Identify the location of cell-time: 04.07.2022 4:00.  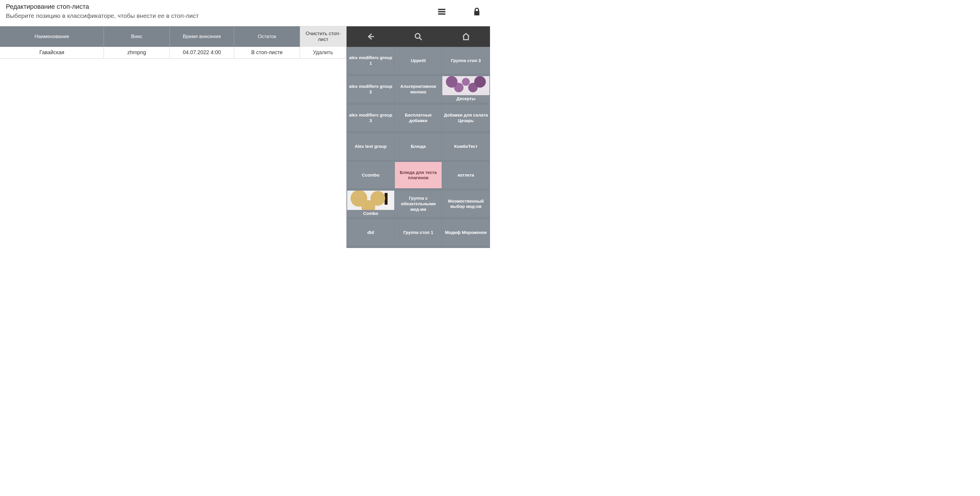
(202, 53).